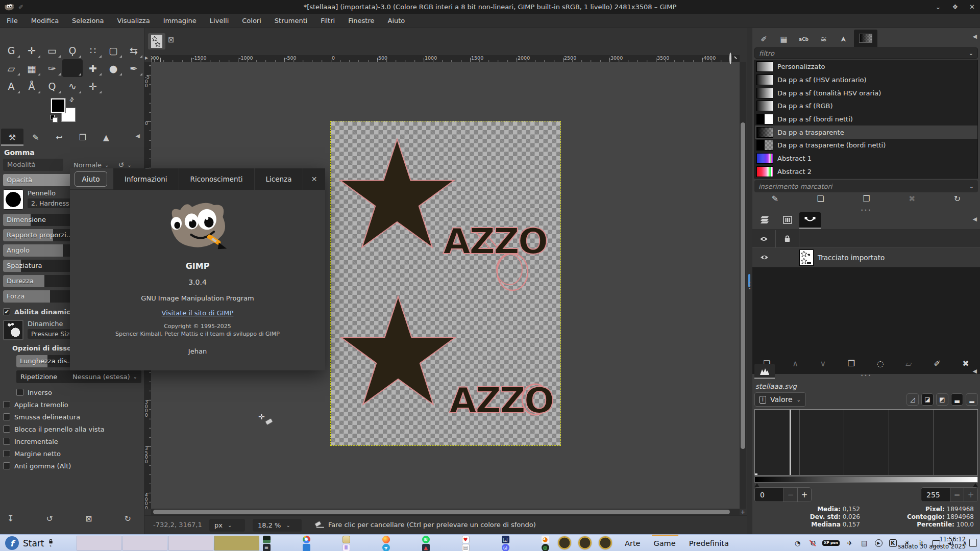  Describe the element at coordinates (810, 220) in the screenshot. I see `tab-paths` at that location.